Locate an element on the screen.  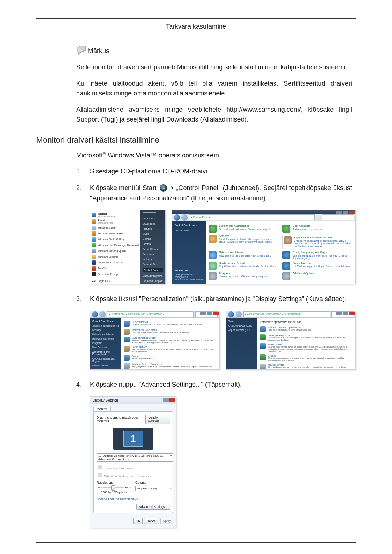
dialog-title: Display Settings is located at coordinates (106, 401).